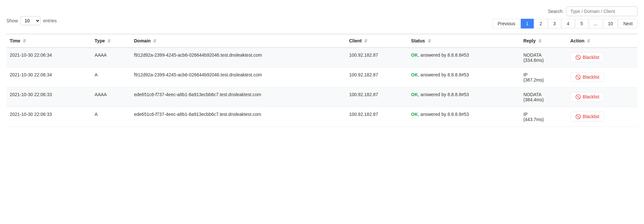 The image size is (644, 224). What do you see at coordinates (527, 24) in the screenshot?
I see `page-1-button: 1` at bounding box center [527, 24].